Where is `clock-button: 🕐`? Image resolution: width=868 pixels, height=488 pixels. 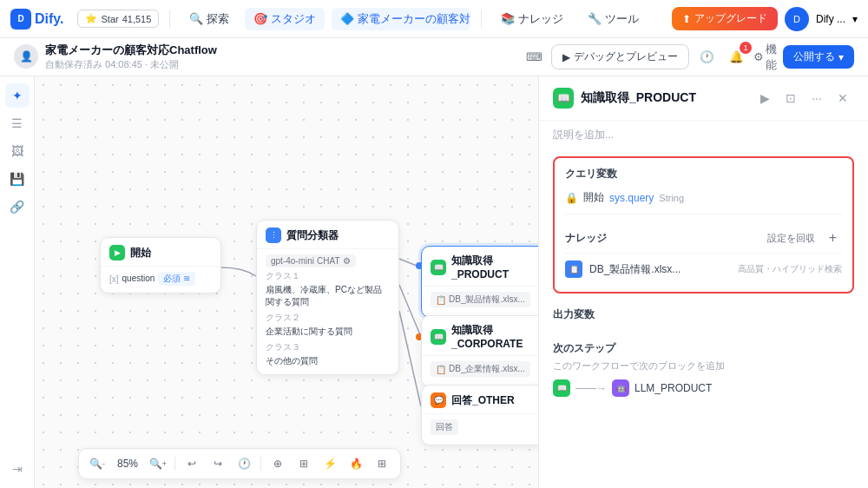 clock-button: 🕐 is located at coordinates (707, 57).